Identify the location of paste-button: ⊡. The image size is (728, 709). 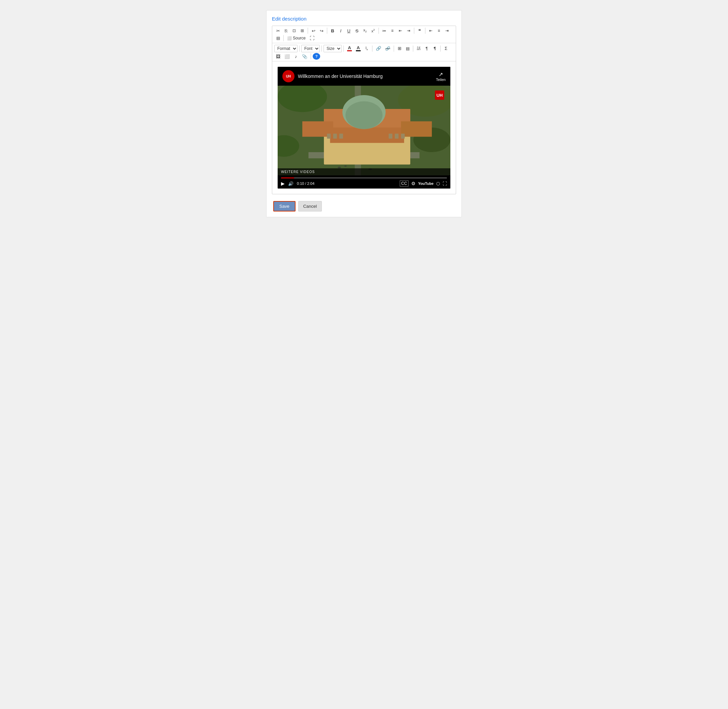
(294, 31).